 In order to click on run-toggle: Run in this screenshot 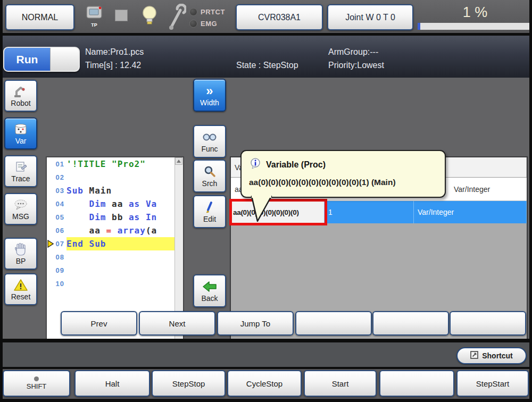, I will do `click(41, 60)`.